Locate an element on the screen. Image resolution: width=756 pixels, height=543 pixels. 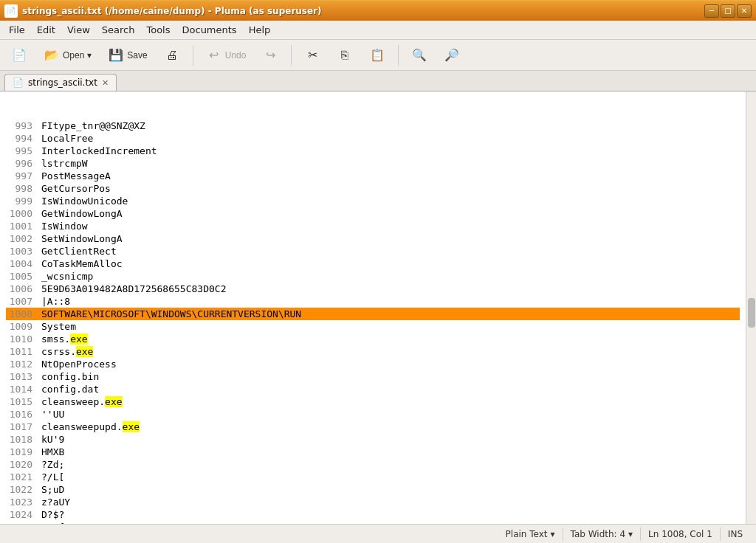
line-content: U>c{ is located at coordinates (53, 522).